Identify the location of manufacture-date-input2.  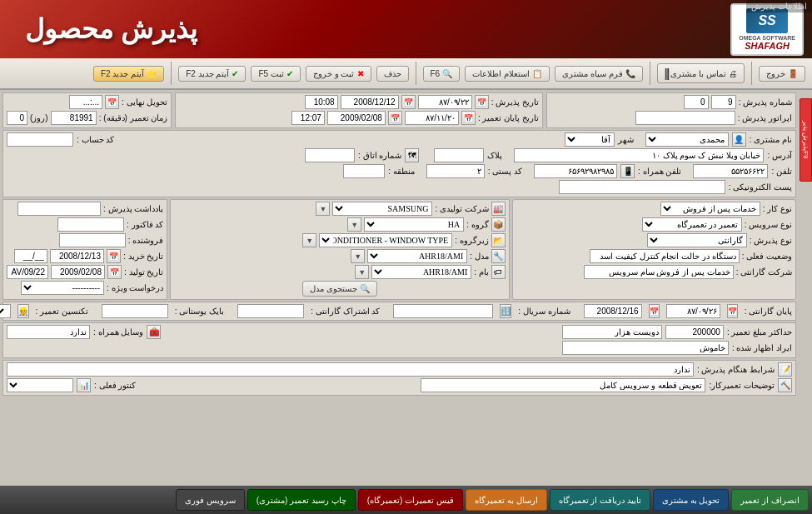
(27, 272).